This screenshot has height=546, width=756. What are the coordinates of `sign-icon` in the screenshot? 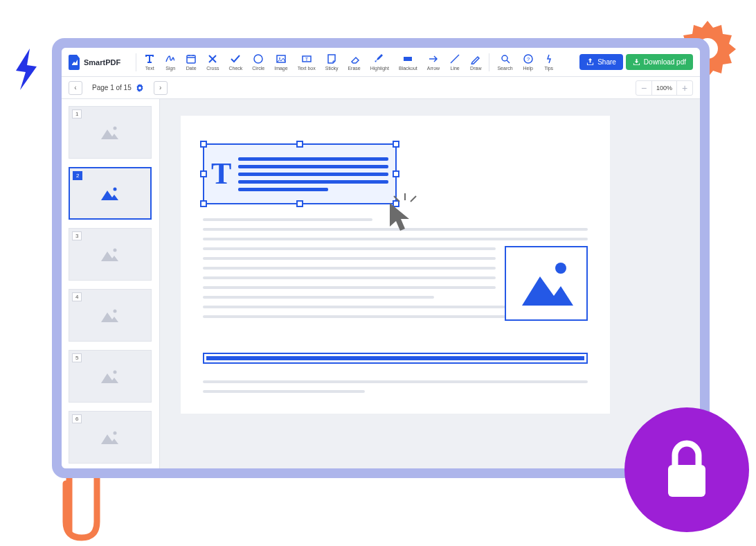 It's located at (170, 59).